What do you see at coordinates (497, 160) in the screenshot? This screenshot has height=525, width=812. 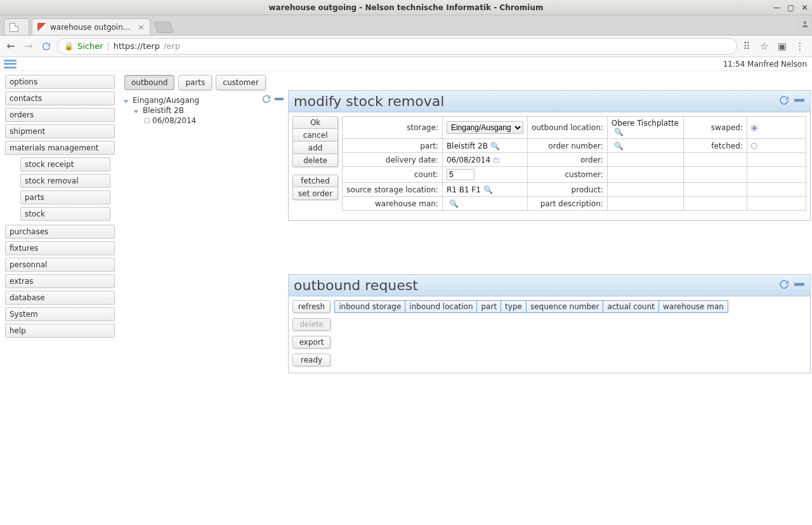 I see `calendar-icon: 🗀` at bounding box center [497, 160].